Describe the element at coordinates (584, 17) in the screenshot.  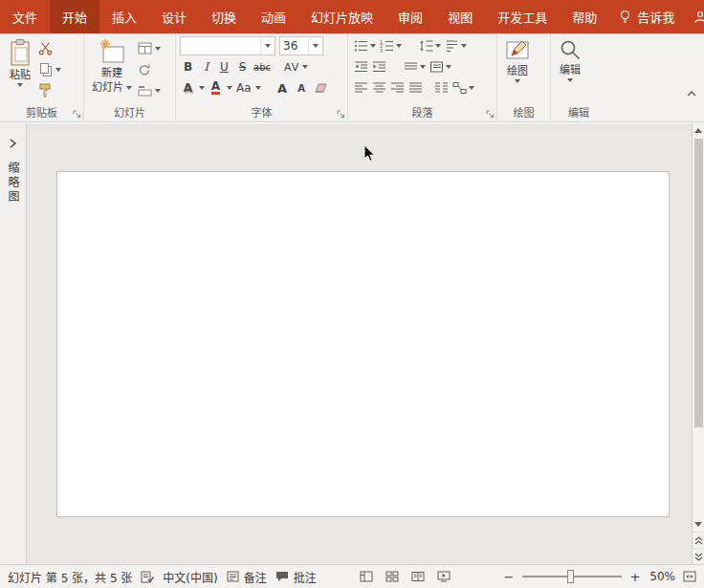
I see `tab-help: 帮助` at that location.